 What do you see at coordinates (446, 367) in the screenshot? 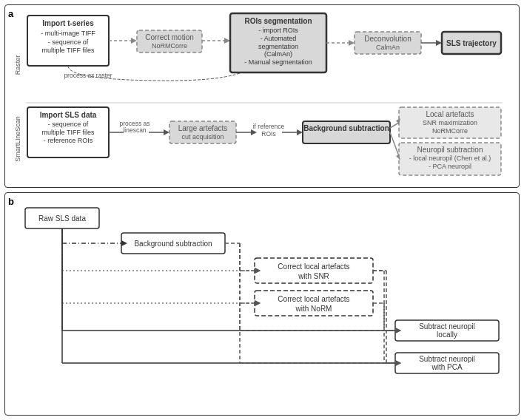
I see `svg-text: with PCA` at bounding box center [446, 367].